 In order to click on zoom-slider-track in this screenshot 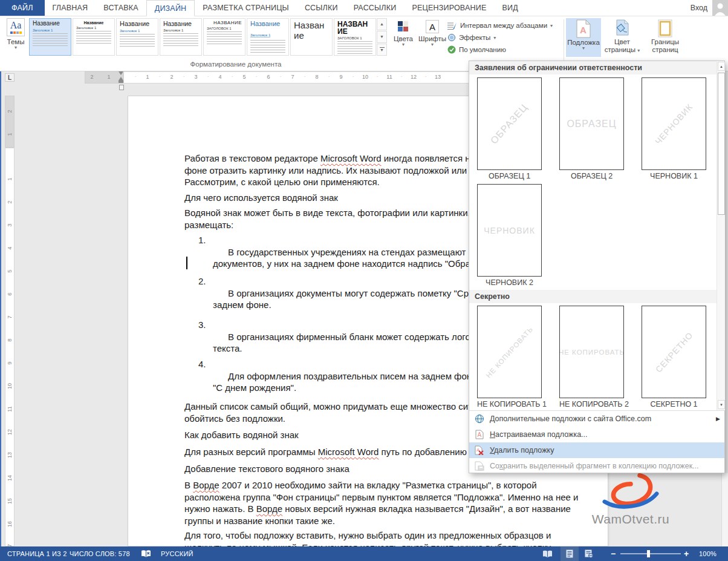, I will do `click(651, 554)`.